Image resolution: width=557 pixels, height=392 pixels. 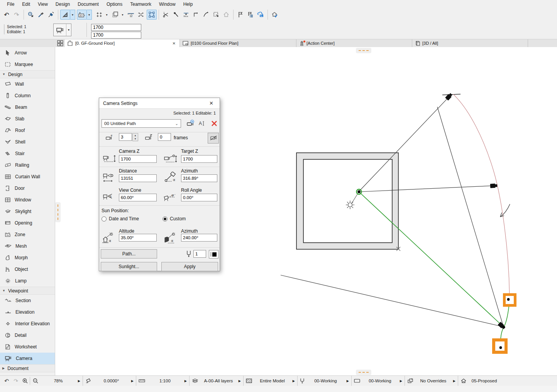 I want to click on zoom-in-button, so click(x=25, y=381).